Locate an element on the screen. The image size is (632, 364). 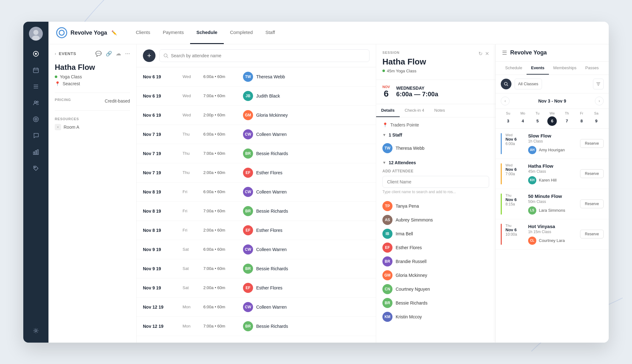
comment-icon: 💬 is located at coordinates (99, 53).